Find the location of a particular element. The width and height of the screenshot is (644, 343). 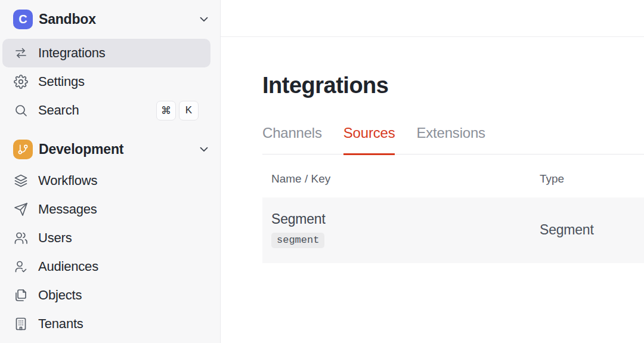

sidebar-item-label: Users is located at coordinates (55, 238).